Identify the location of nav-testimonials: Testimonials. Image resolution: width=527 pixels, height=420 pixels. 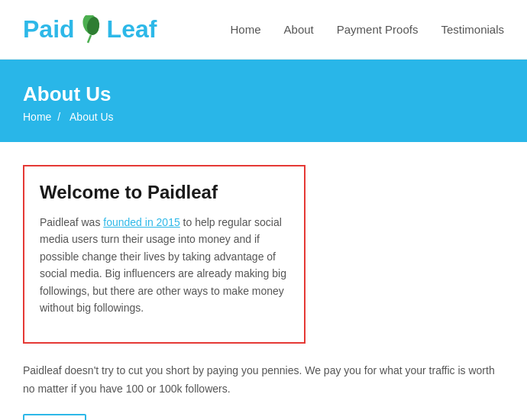
(472, 29).